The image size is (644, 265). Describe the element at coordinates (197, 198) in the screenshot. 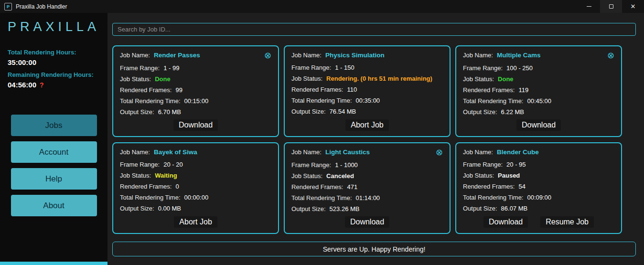

I see `total-rendering-time-value: 00:00:00` at that location.